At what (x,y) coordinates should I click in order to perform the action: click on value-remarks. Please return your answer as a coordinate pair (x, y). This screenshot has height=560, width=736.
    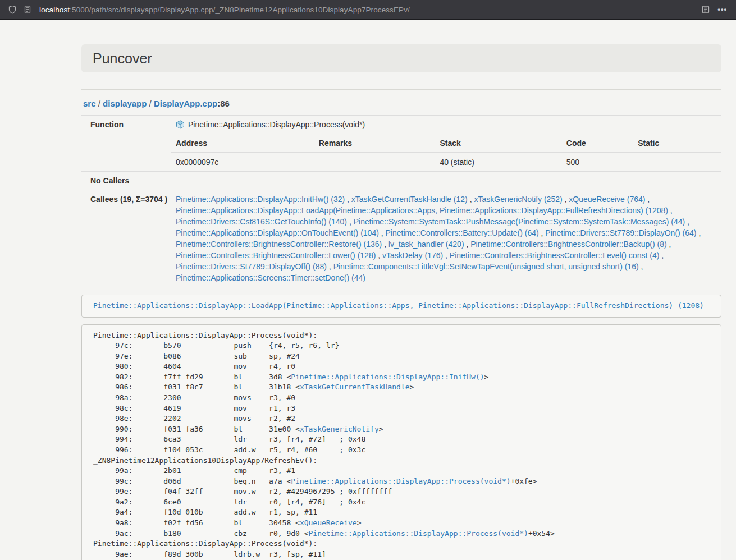
    Looking at the image, I should click on (375, 162).